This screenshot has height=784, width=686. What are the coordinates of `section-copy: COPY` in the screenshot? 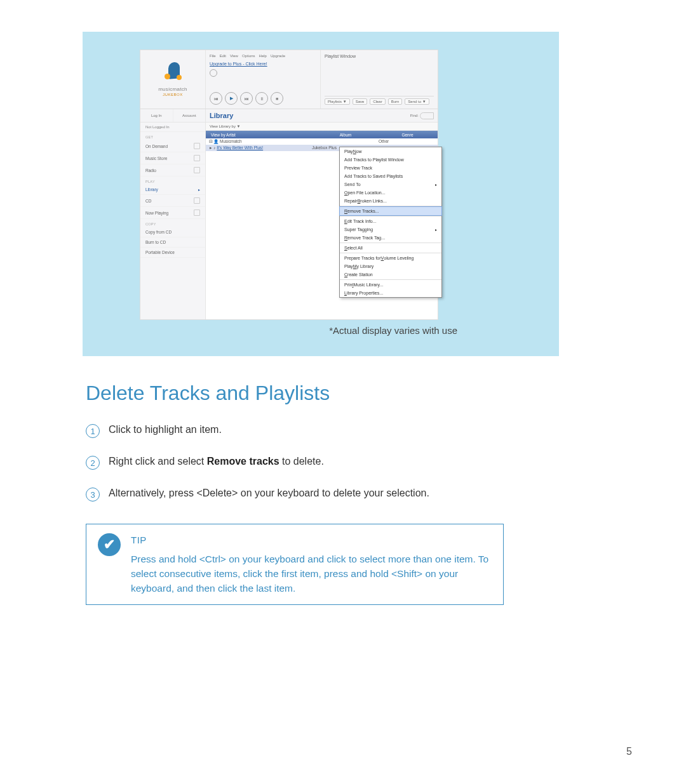 It's located at (173, 223).